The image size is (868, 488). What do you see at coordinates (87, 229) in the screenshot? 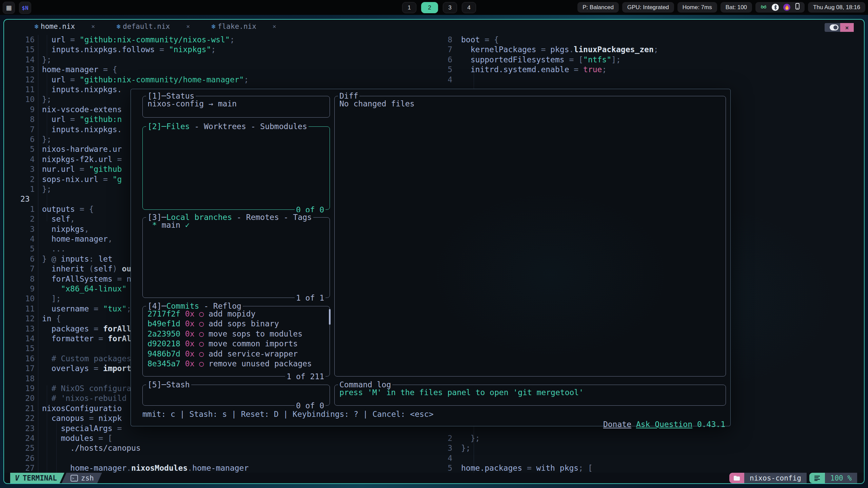
I see `text-seg: ,` at bounding box center [87, 229].